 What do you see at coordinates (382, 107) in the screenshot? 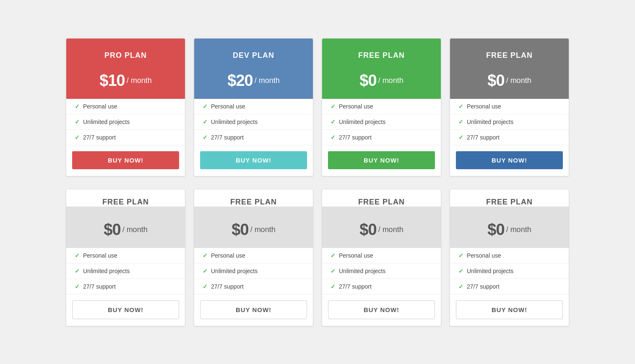
I see `pricing-card-free-green: FREE PLAN$0/ month✓Personal use✓Unlimite…` at bounding box center [382, 107].